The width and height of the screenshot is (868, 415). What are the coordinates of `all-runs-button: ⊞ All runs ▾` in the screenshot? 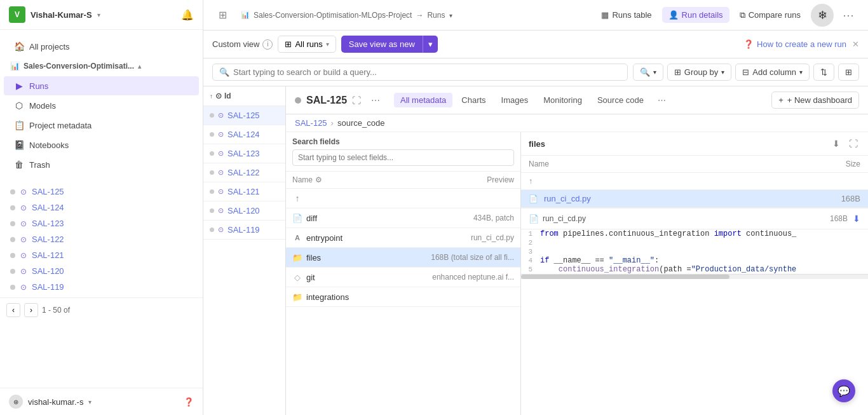 It's located at (306, 44).